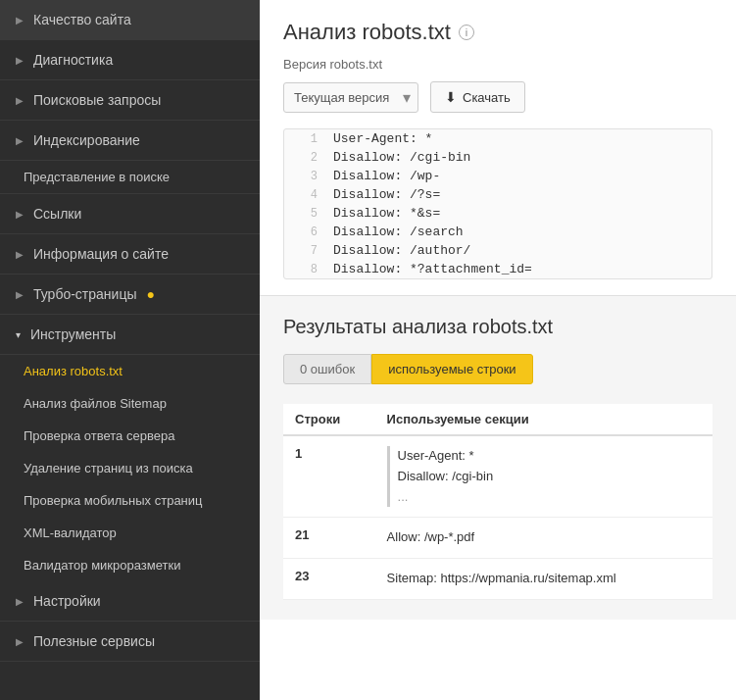 This screenshot has width=736, height=700. I want to click on tab-used-lines: используемые строки, so click(453, 369).